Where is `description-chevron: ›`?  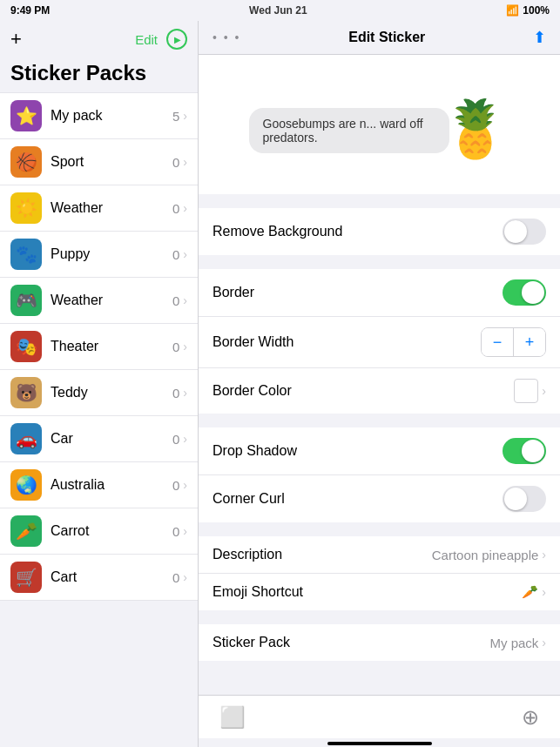 description-chevron: › is located at coordinates (543, 555).